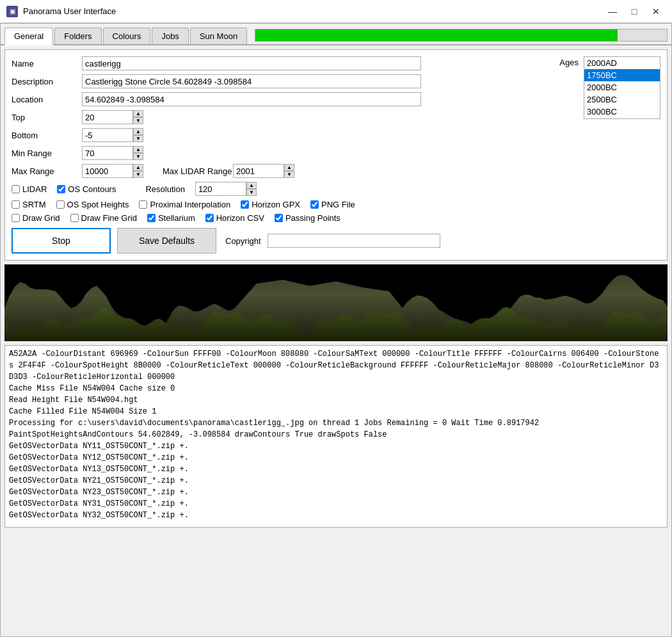  What do you see at coordinates (166, 241) in the screenshot?
I see `save-defaults-button: Save Defaults` at bounding box center [166, 241].